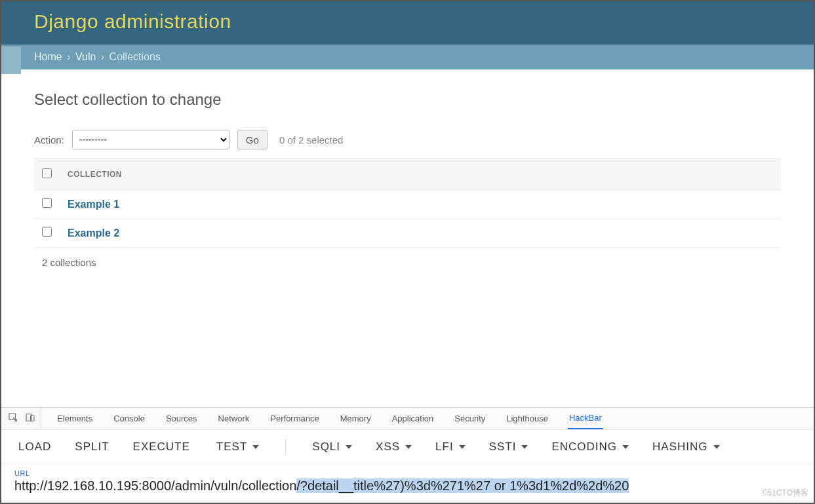  What do you see at coordinates (49, 140) in the screenshot?
I see `action-label: Action:` at bounding box center [49, 140].